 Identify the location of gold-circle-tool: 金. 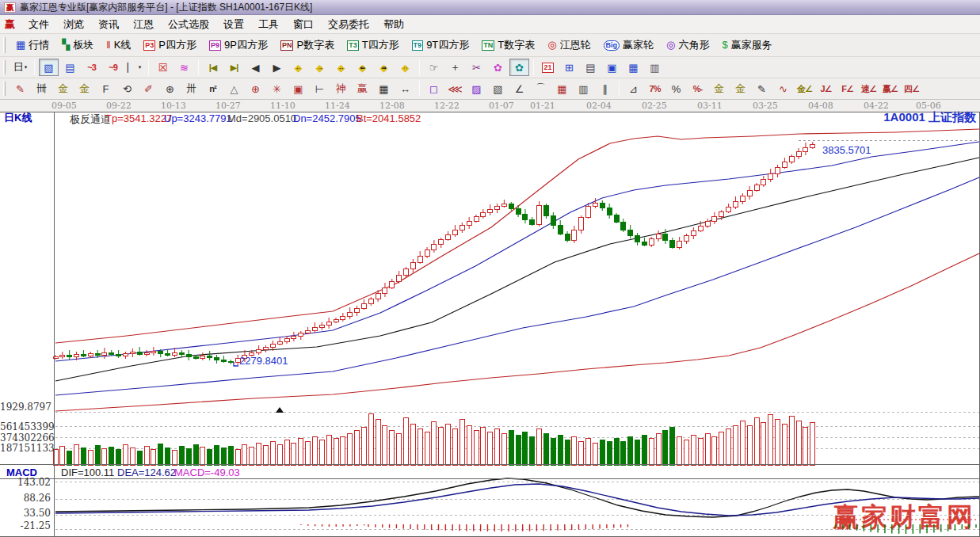
(719, 89).